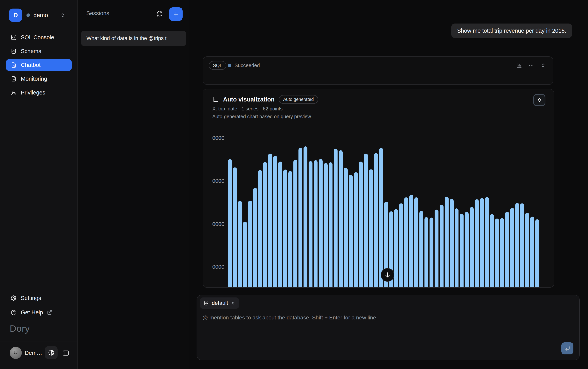 Image resolution: width=588 pixels, height=369 pixels. What do you see at coordinates (539, 100) in the screenshot?
I see `viz-expand-button` at bounding box center [539, 100].